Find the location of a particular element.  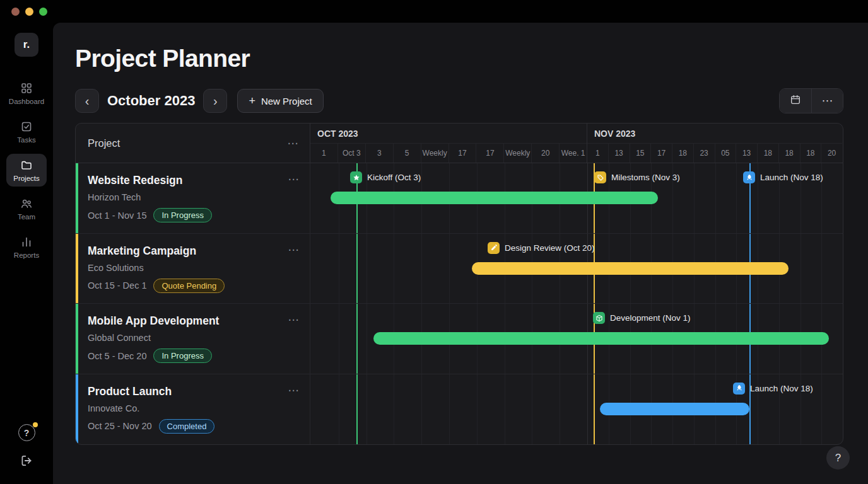

minimize-button is located at coordinates (29, 11).